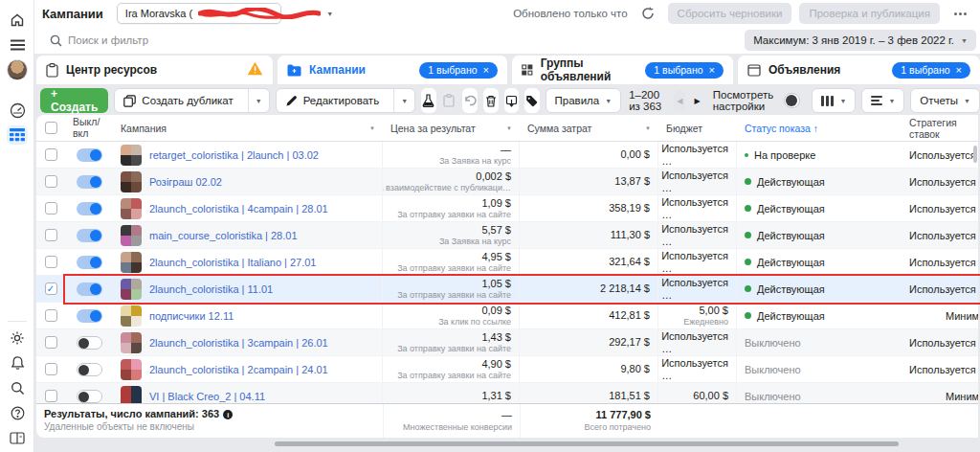 Image resolution: width=980 pixels, height=452 pixels. I want to click on col-budget: Бюджет, so click(698, 128).